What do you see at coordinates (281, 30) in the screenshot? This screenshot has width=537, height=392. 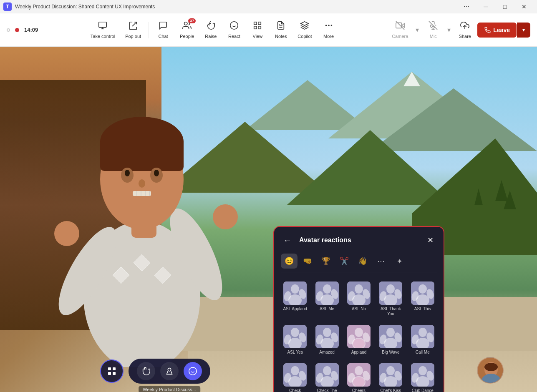 I see `notes-button: Notes` at bounding box center [281, 30].